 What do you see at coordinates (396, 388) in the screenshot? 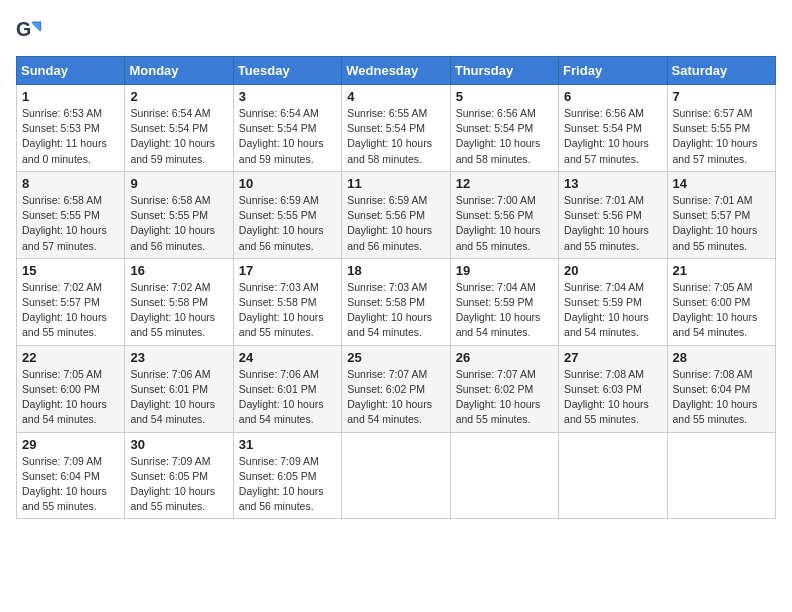
I see `calendar-week-4: 22 Sunrise: 7:05 AMSunset: 6:00 PMDaylig…` at bounding box center [396, 388].